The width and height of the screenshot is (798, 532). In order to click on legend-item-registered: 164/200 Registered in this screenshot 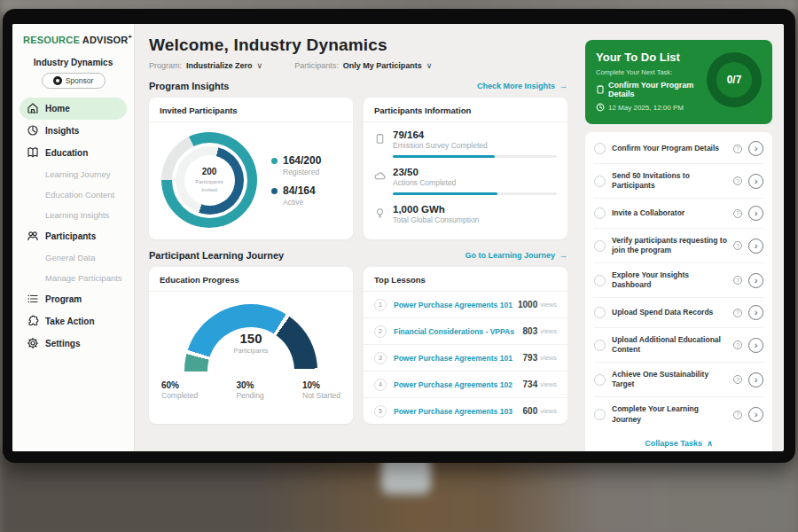, I will do `click(296, 165)`.